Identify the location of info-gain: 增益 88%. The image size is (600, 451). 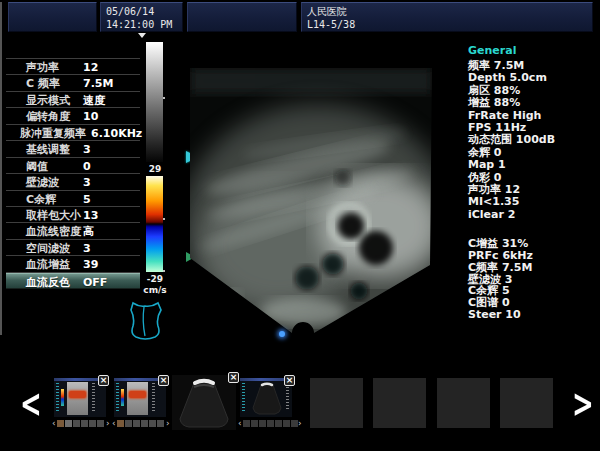
(532, 103).